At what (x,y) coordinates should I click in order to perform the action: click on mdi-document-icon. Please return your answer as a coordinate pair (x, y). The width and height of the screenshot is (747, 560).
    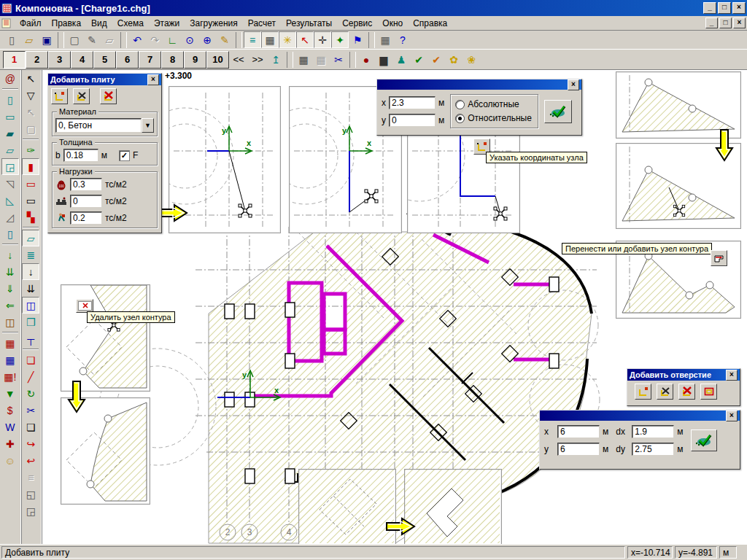
    Looking at the image, I should click on (7, 23).